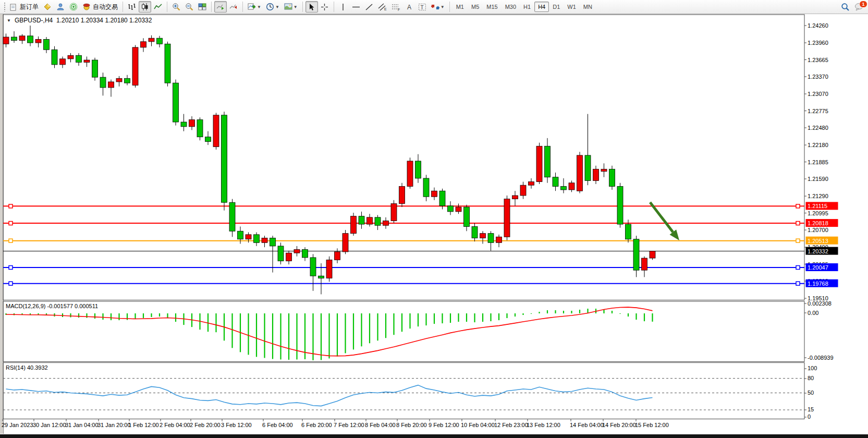  What do you see at coordinates (818, 230) in the screenshot?
I see `price-tick-label: 1.20700` at bounding box center [818, 230].